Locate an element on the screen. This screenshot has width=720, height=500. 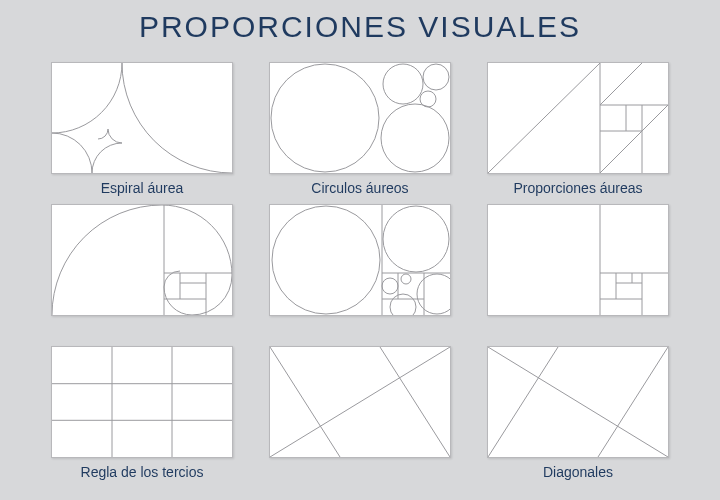
golden-proportions-icon is located at coordinates (578, 118).